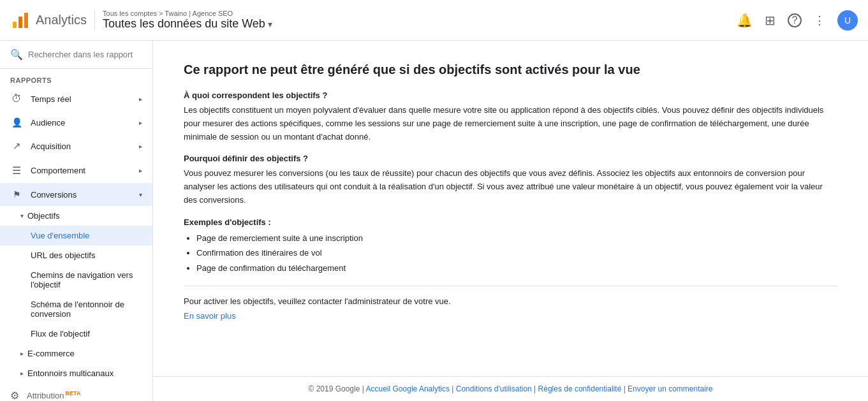  Describe the element at coordinates (77, 194) in the screenshot. I see `sidebar-item-conversions: ⚑ Conversions ▾` at that location.